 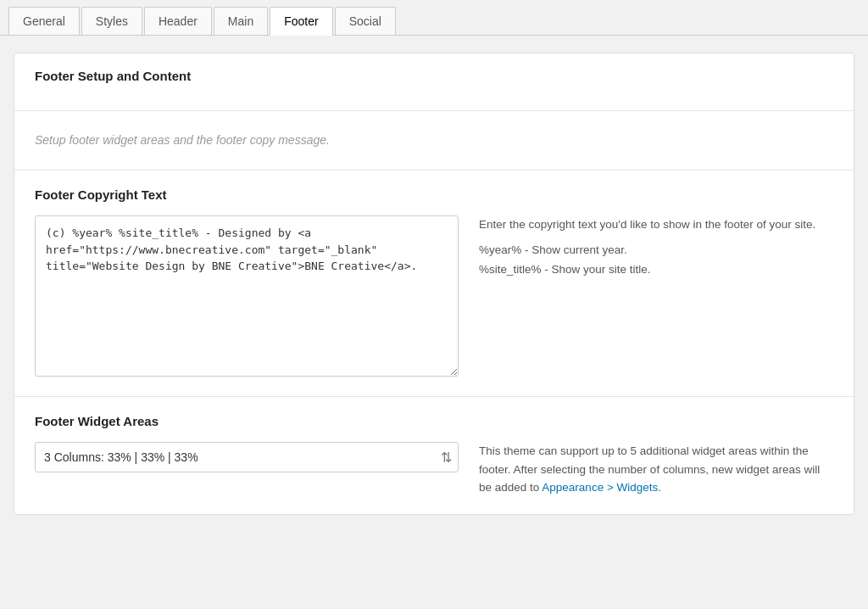 I want to click on tab-general: General, so click(x=44, y=20).